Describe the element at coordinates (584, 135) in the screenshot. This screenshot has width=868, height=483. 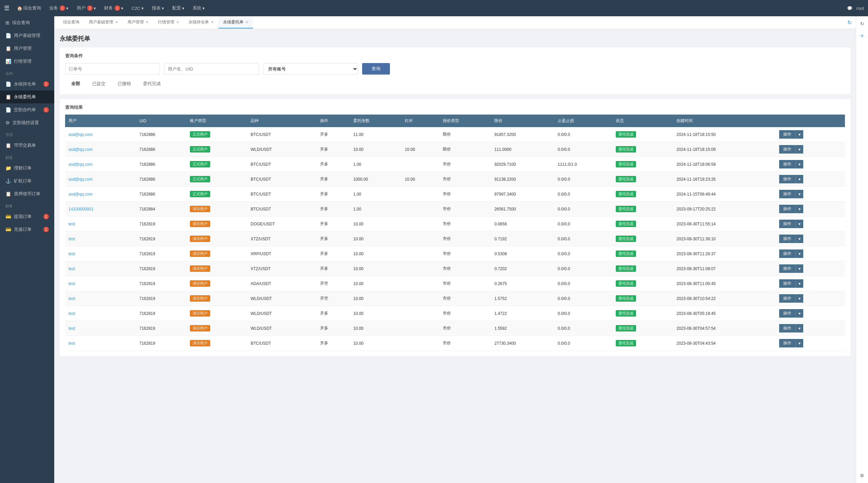
I see `cell-tp-sl: 0.0/0.0` at that location.